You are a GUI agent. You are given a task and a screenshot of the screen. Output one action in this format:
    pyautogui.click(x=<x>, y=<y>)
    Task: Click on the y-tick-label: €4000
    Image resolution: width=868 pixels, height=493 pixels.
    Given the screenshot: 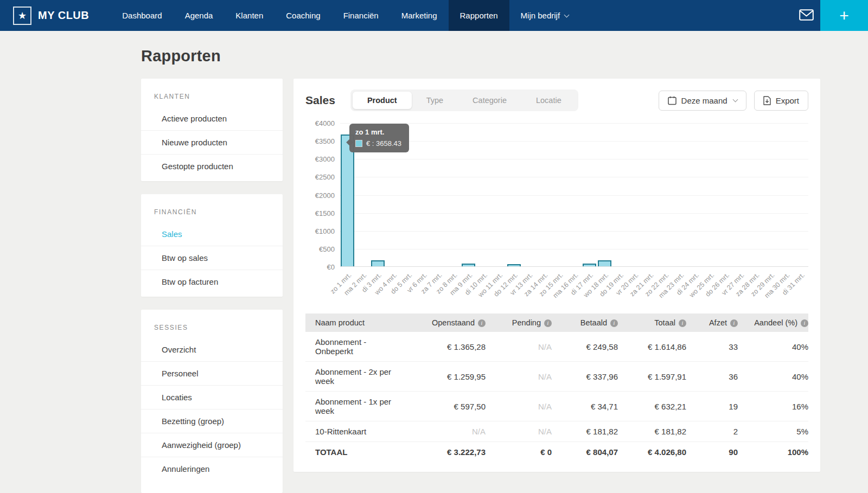 What is the action you would take?
    pyautogui.click(x=325, y=124)
    